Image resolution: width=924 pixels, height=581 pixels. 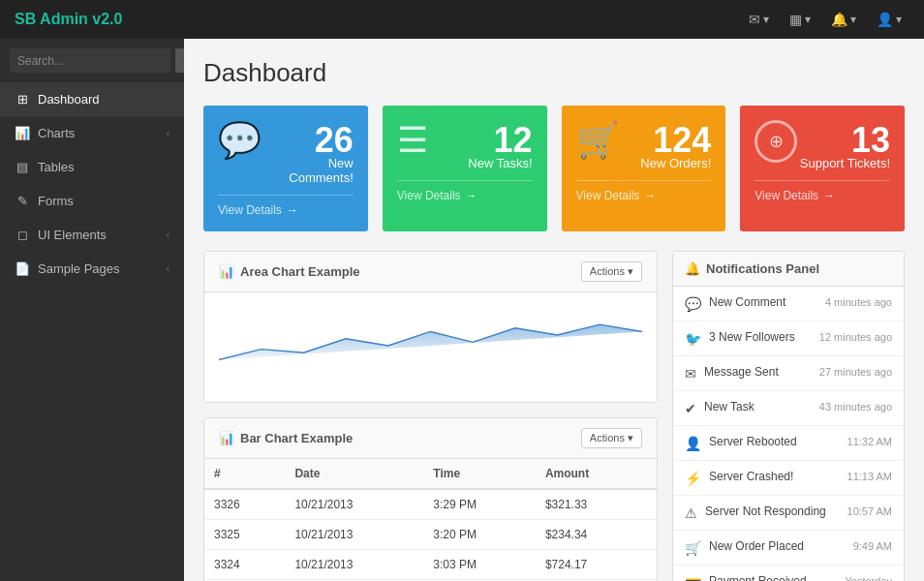 I want to click on tasks-footer: View Details →, so click(x=465, y=192).